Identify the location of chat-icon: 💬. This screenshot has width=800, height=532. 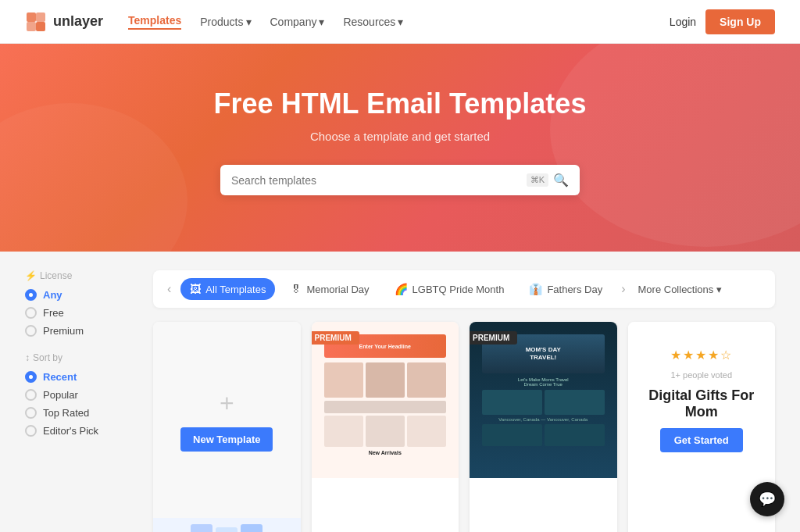
(767, 499).